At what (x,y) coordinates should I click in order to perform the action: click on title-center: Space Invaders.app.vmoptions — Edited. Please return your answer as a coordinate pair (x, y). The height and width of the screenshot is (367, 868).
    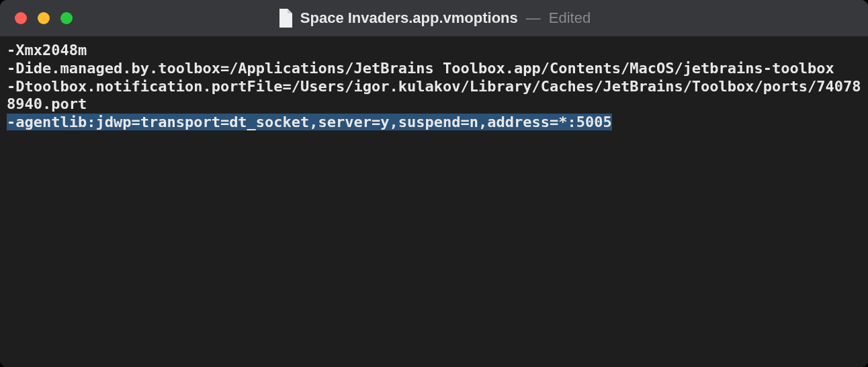
    Looking at the image, I should click on (434, 18).